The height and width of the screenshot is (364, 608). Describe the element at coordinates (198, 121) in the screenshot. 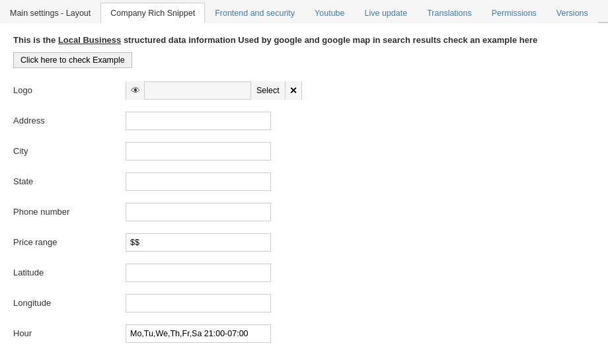

I see `input-address` at that location.